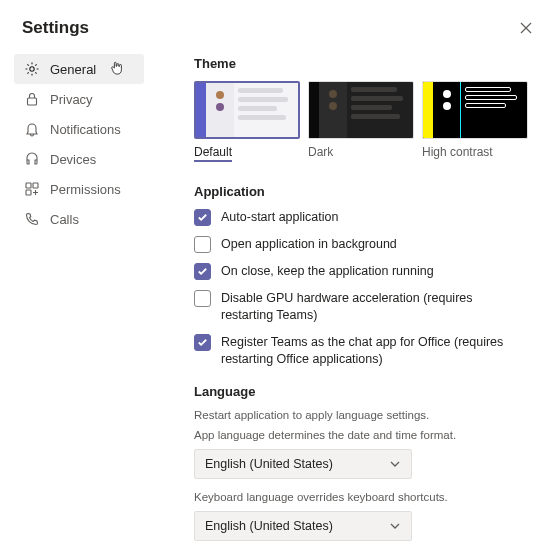 The width and height of the screenshot is (556, 554). Describe the element at coordinates (32, 159) in the screenshot. I see `headset-icon` at that location.